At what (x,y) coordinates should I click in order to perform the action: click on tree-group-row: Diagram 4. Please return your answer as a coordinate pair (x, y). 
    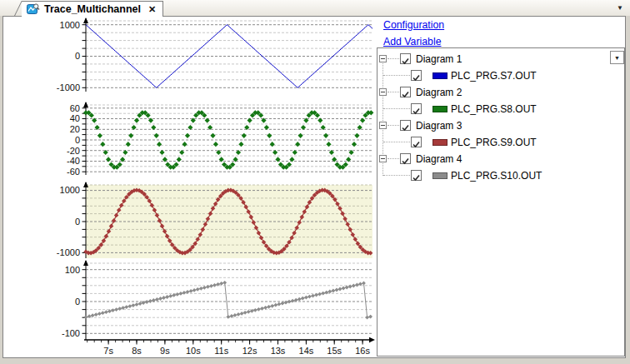
    Looking at the image, I should click on (501, 159).